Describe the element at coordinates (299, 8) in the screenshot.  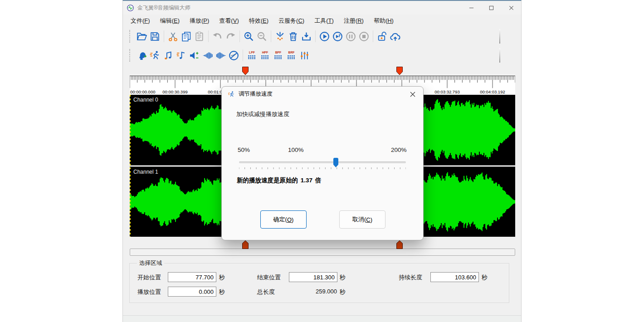
I see `window-title: 金飞翼®音频编辑大师` at that location.